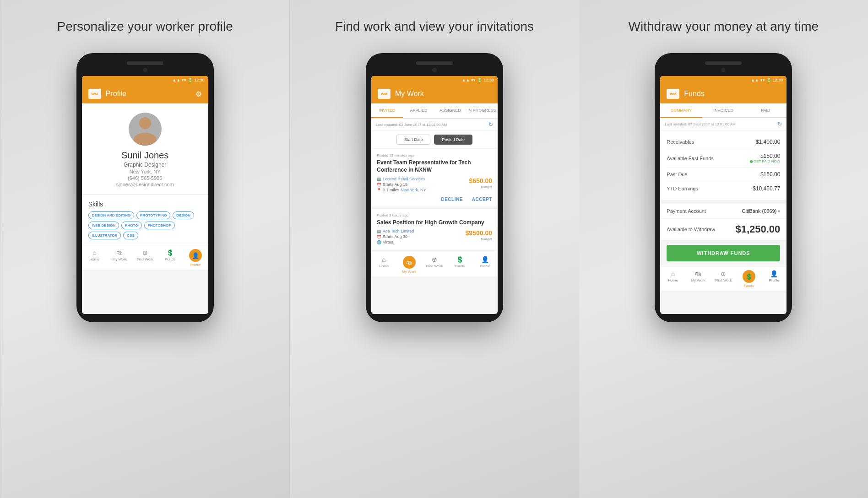 This screenshot has width=868, height=498. I want to click on accept-btn: ACCEPT, so click(482, 200).